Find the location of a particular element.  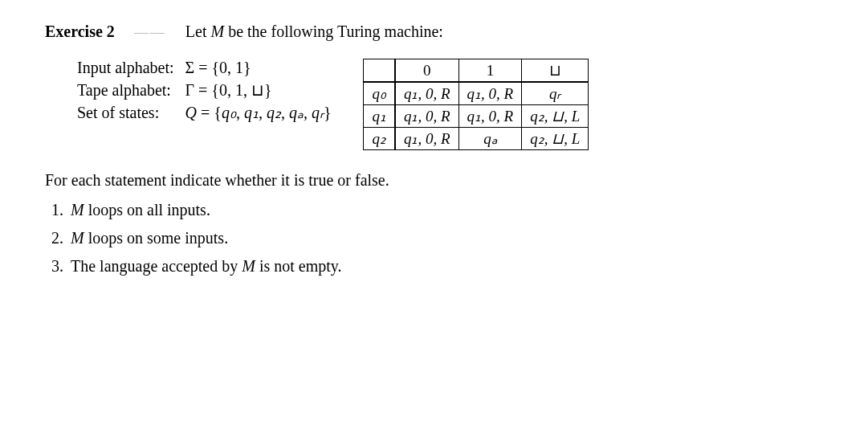

table-row: q₀ q₁, 0, R q₁, 0, R qᵣ is located at coordinates (476, 93).